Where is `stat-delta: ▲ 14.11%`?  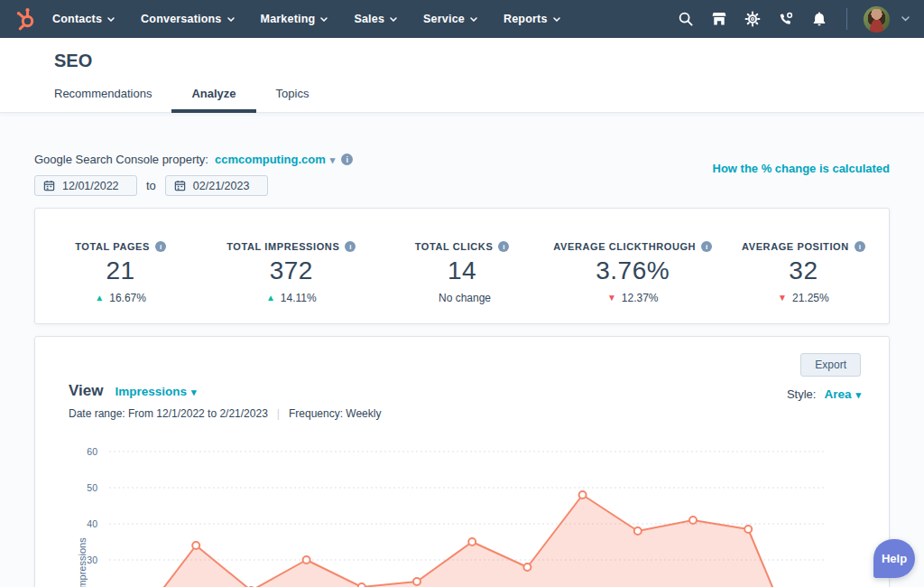
stat-delta: ▲ 14.11% is located at coordinates (291, 298).